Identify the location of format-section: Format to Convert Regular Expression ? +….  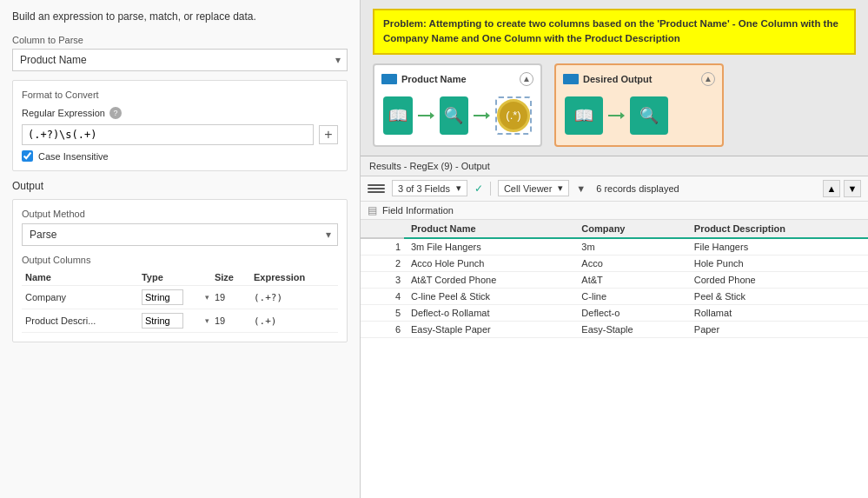
(180, 125).